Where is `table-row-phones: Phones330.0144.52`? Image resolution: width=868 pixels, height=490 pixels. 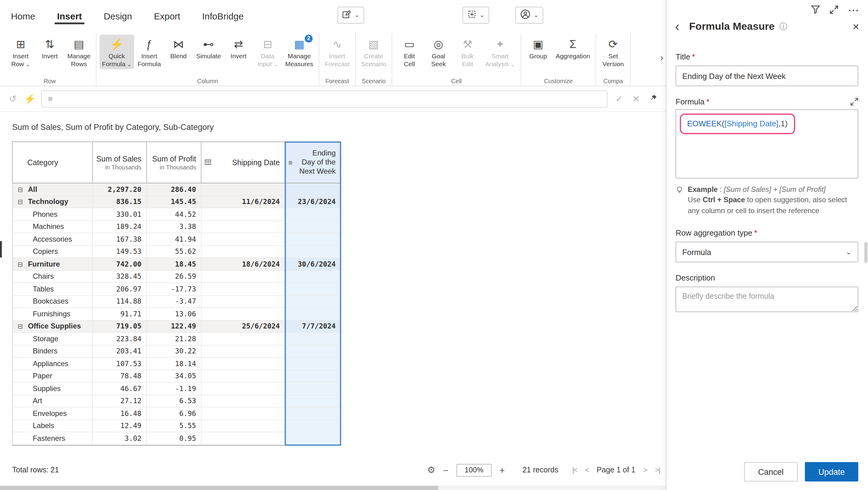 table-row-phones: Phones330.0144.52 is located at coordinates (177, 214).